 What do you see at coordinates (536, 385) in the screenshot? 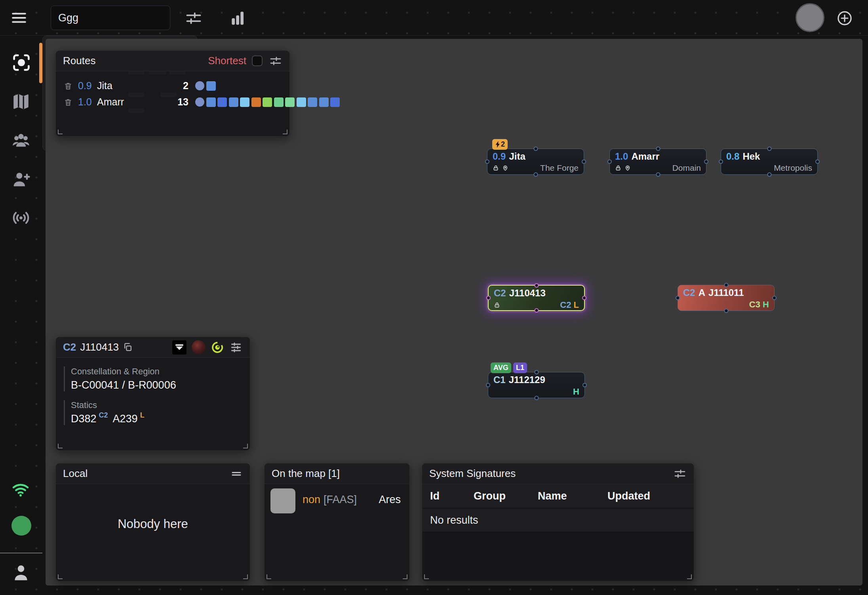
I see `node-j112129: AVG L1 C1 J112129 H` at bounding box center [536, 385].